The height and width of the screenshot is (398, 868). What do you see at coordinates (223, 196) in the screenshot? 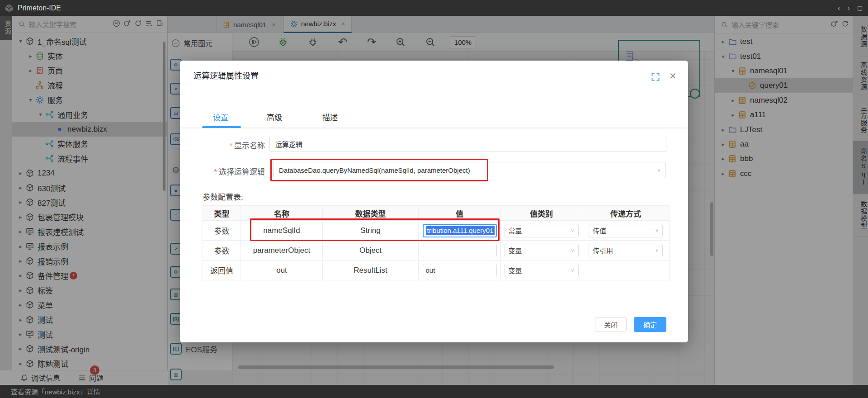
I see `param-table-caption: 参数配置表:` at bounding box center [223, 196].